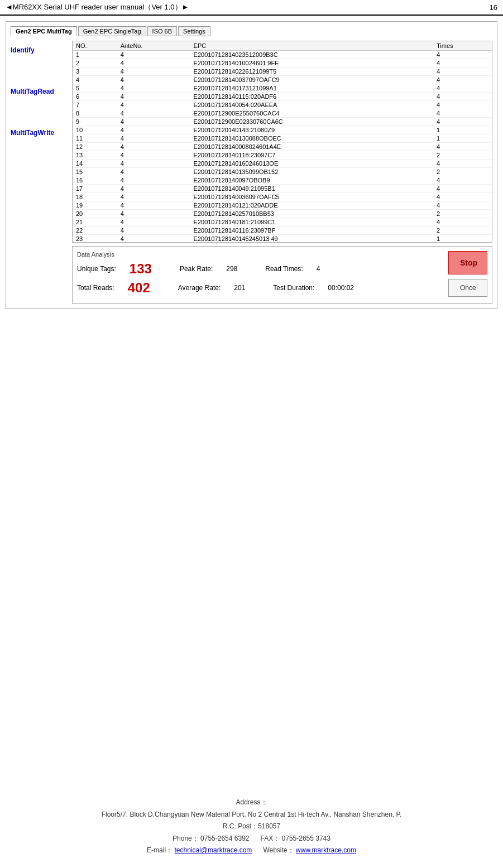 The height and width of the screenshot is (868, 503). Describe the element at coordinates (282, 288) in the screenshot. I see `analysis-row-2: Total Reads: 402 Average Rate: 201 Test …` at that location.